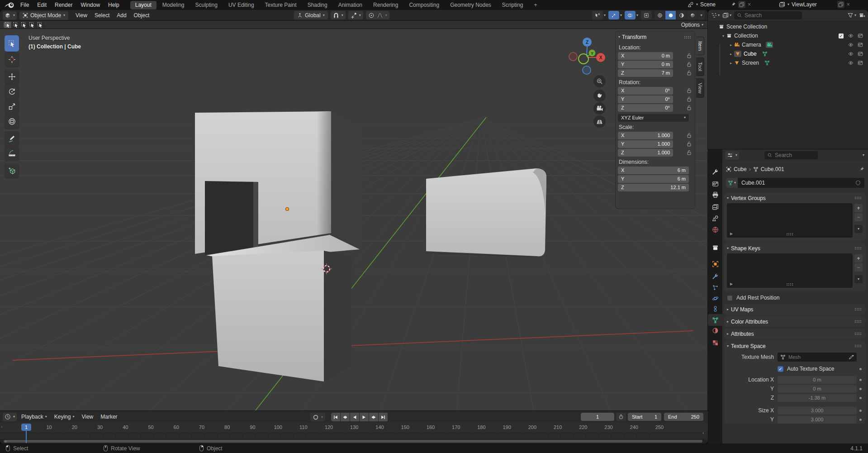 This screenshot has height=453, width=868. I want to click on scale-y-field: Y1.000, so click(645, 144).